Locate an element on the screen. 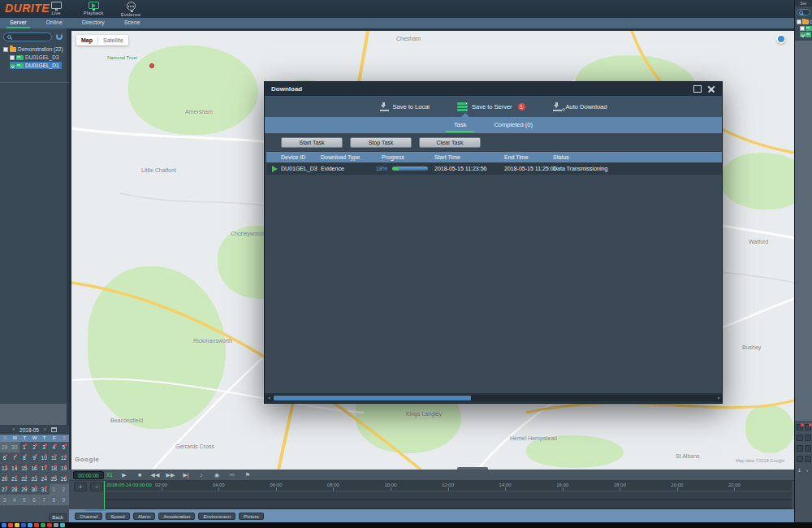 This screenshot has height=528, width=812. device-search is located at coordinates (28, 37).